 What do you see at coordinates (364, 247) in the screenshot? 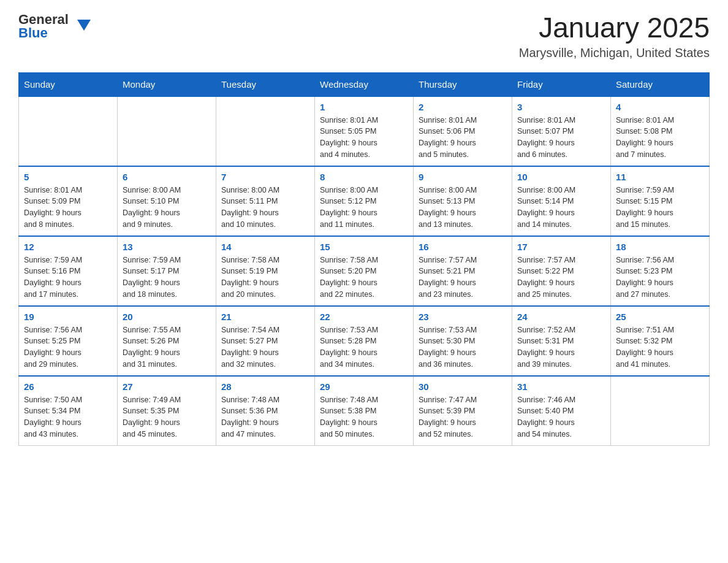
I see `day-number: 15` at bounding box center [364, 247].